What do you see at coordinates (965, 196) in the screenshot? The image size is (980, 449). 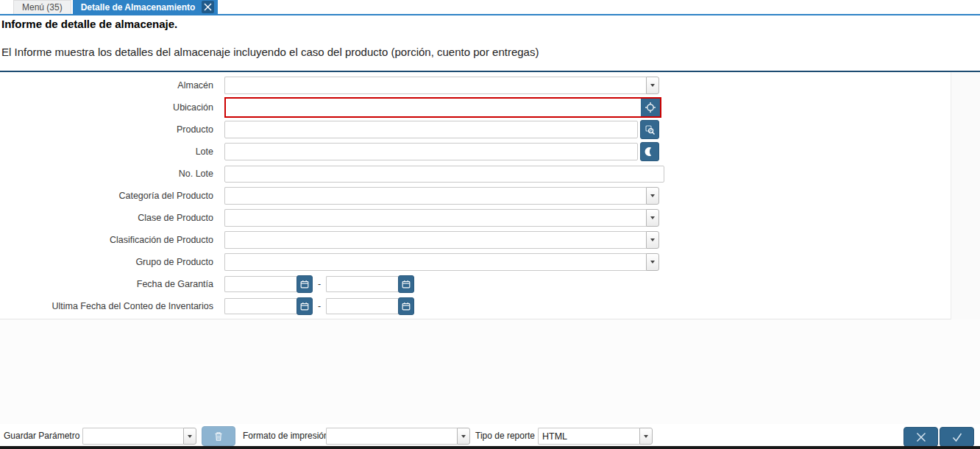 I see `panel-right-filler` at bounding box center [965, 196].